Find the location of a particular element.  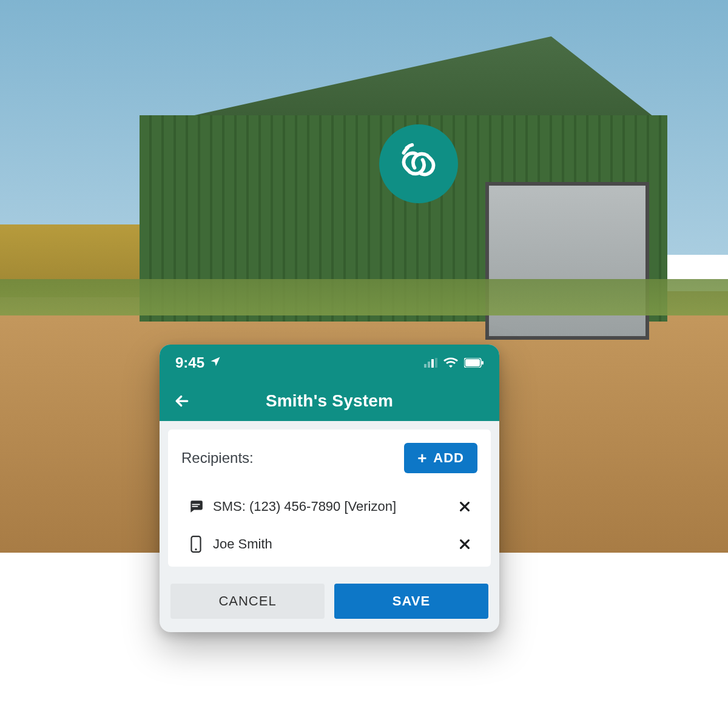

footer-actions: CANCEL SAVE is located at coordinates (329, 604).